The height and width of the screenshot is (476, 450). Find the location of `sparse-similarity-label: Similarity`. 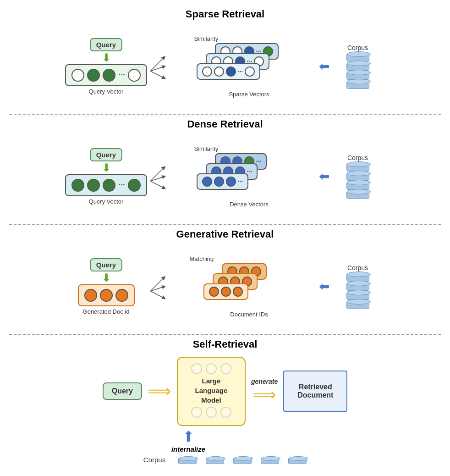

sparse-similarity-label: Similarity is located at coordinates (206, 39).